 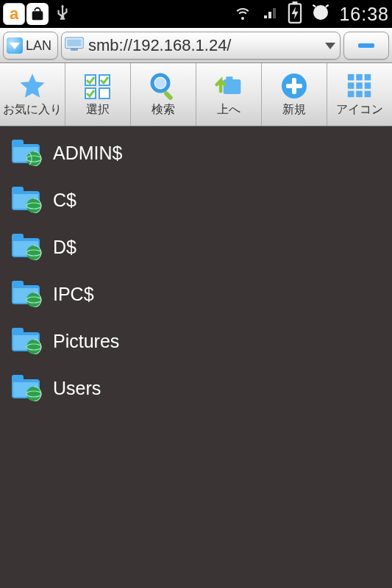 I want to click on list-item: Users, so click(x=196, y=388).